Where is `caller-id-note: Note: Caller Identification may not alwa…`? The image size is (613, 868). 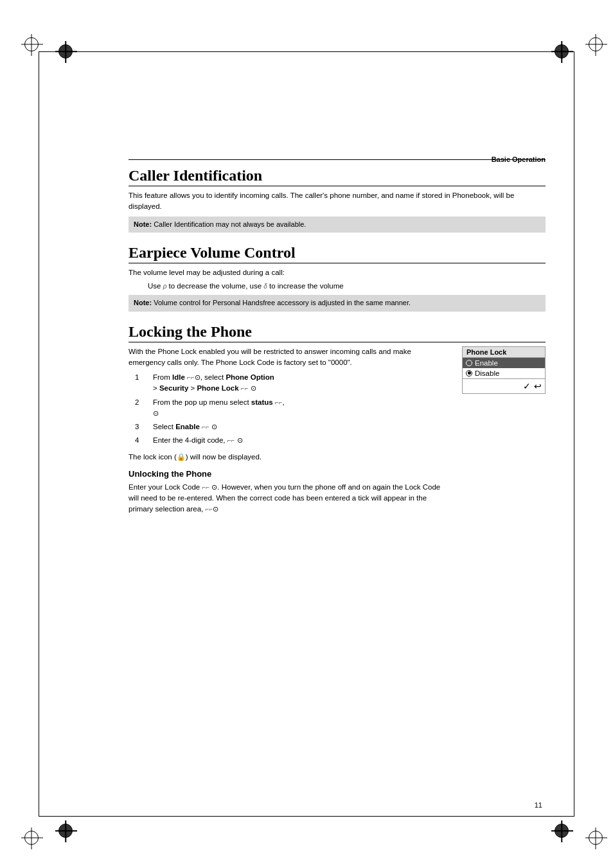 caller-id-note: Note: Caller Identification may not alwa… is located at coordinates (337, 225).